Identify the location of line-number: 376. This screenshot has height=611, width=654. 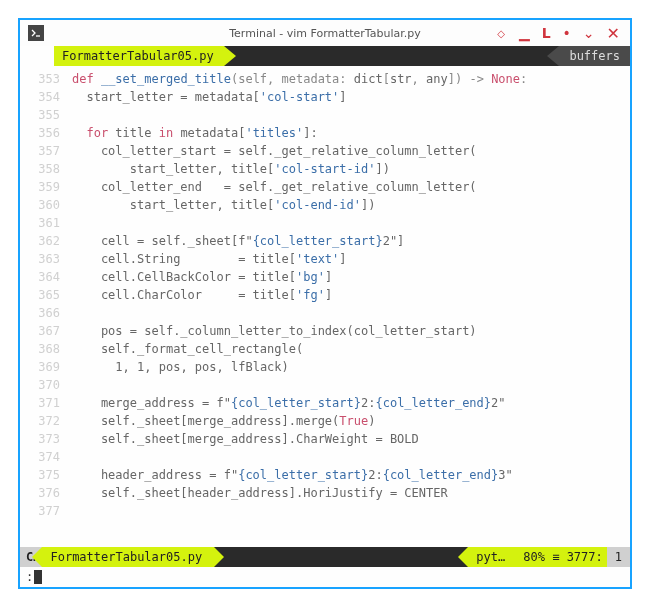
(46, 493).